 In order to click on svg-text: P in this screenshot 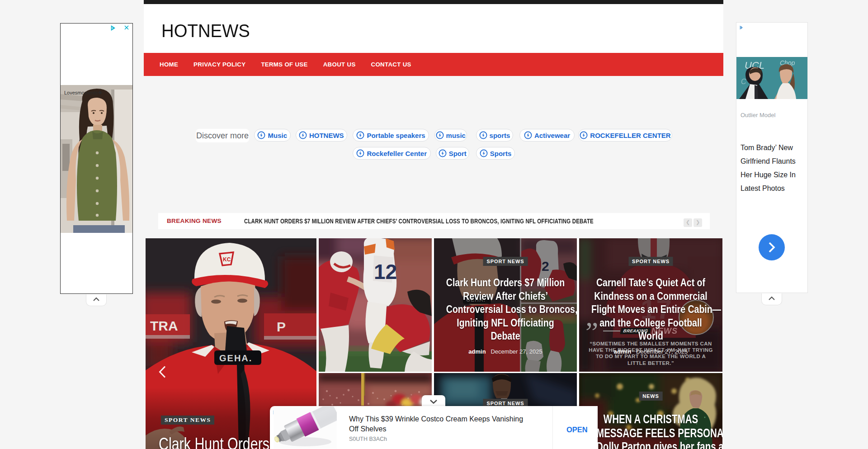, I will do `click(281, 326)`.